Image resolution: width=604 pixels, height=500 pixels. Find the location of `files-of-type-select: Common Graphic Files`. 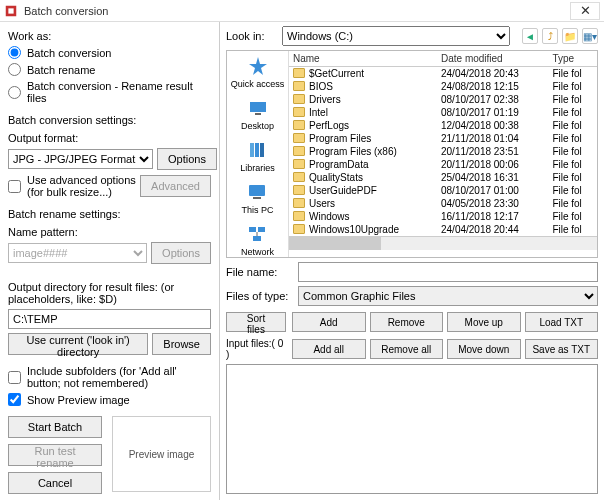

files-of-type-select: Common Graphic Files is located at coordinates (448, 296).